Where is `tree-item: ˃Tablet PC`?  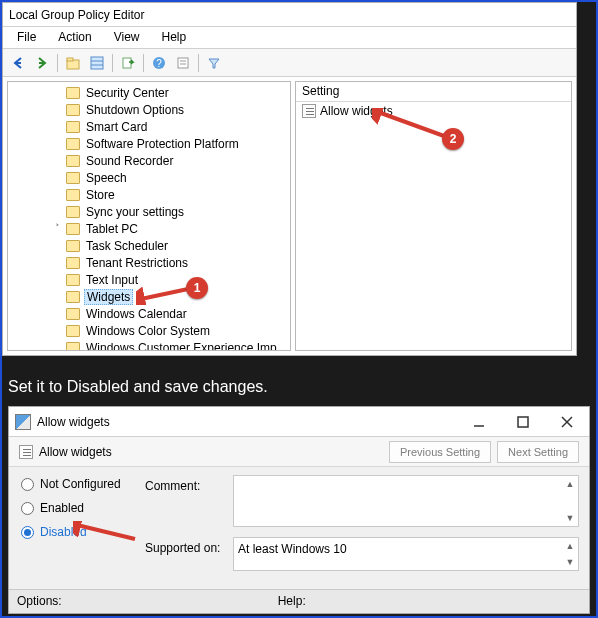 tree-item: ˃Tablet PC is located at coordinates (149, 228).